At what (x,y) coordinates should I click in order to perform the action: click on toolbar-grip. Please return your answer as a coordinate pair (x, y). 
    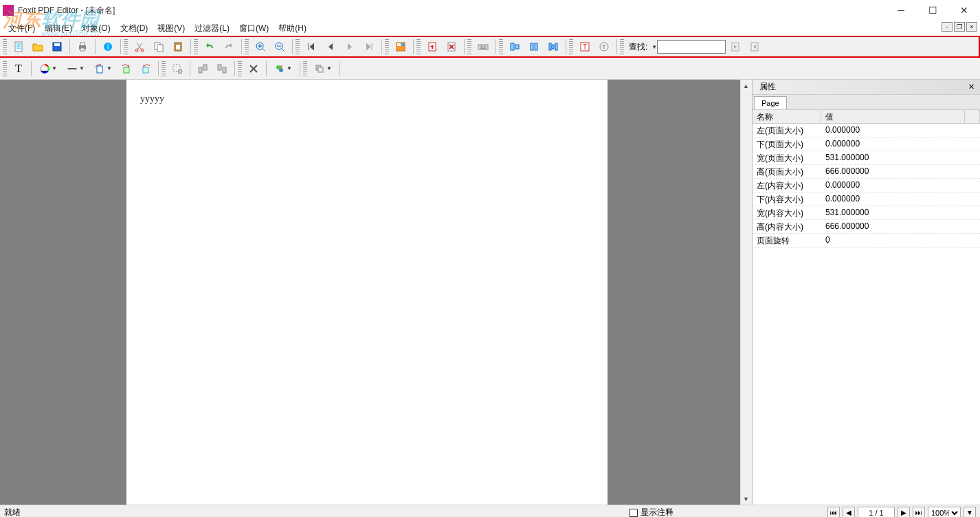
    Looking at the image, I should click on (5, 47).